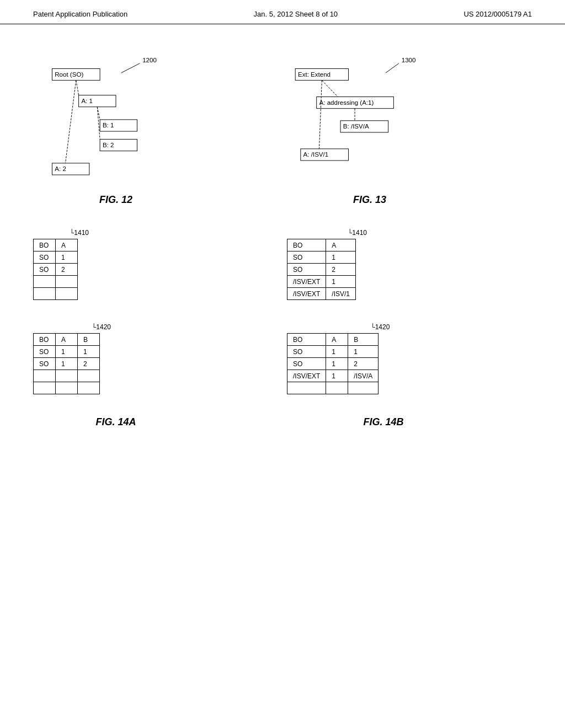  Describe the element at coordinates (150, 60) in the screenshot. I see `svg-text: 1200` at that location.